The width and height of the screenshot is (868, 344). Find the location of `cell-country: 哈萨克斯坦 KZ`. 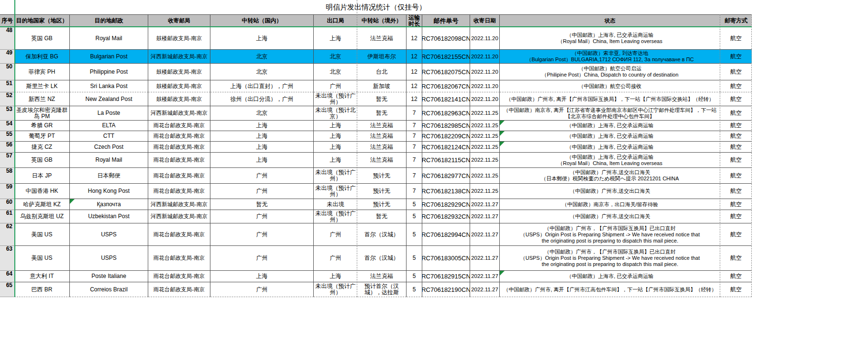

cell-country: 哈萨克斯坦 KZ is located at coordinates (42, 205).